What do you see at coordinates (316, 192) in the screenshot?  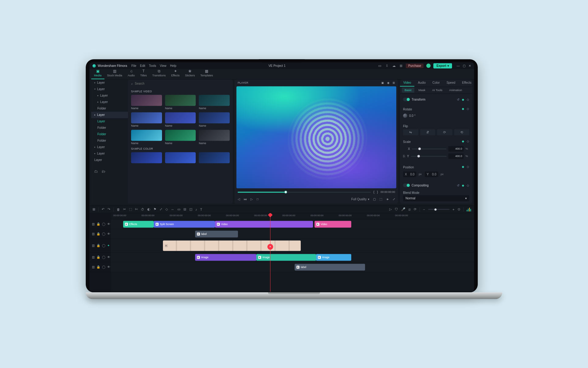 I see `preview-scrubber: { } 00:00:00:00` at bounding box center [316, 192].